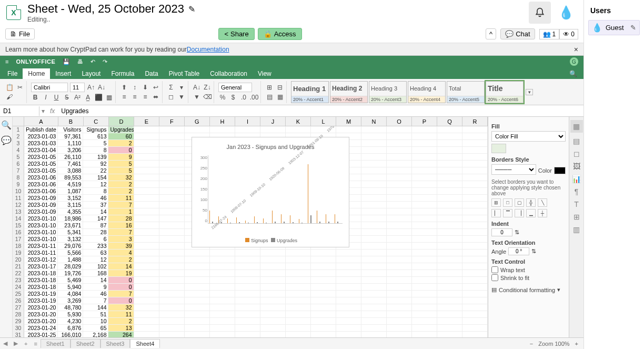 Image resolution: width=644 pixels, height=349 pixels. I want to click on col-header-D: D, so click(122, 121).